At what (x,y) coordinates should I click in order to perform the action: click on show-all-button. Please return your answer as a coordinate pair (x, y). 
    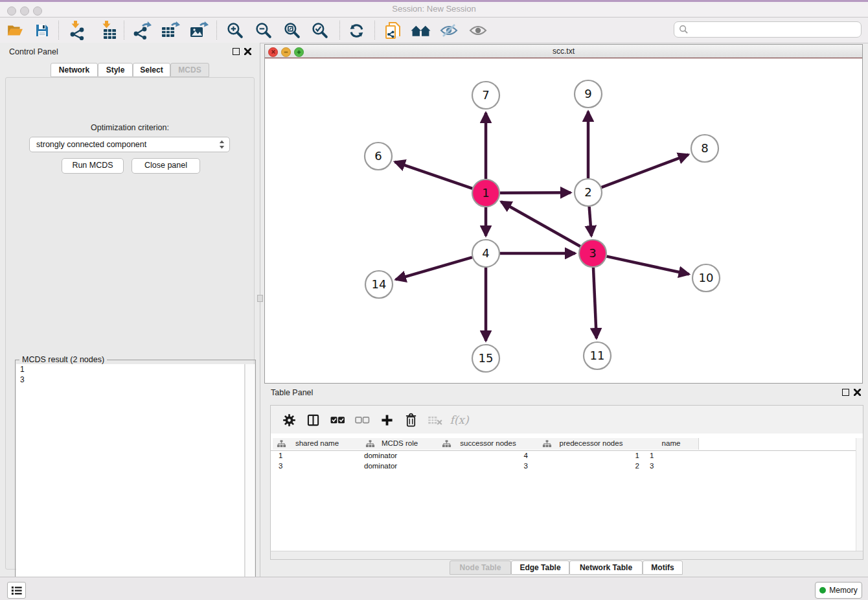
    Looking at the image, I should click on (478, 30).